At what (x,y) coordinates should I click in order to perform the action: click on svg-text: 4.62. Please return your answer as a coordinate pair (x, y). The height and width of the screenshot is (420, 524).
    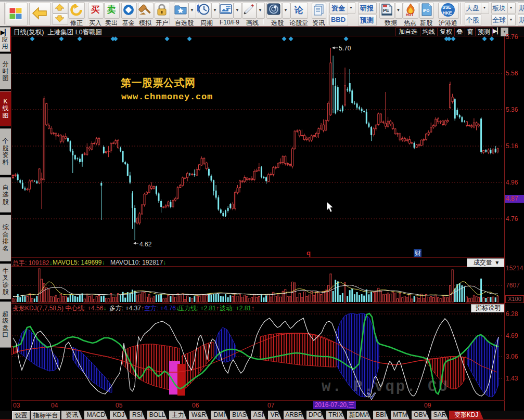
    Looking at the image, I should click on (146, 244).